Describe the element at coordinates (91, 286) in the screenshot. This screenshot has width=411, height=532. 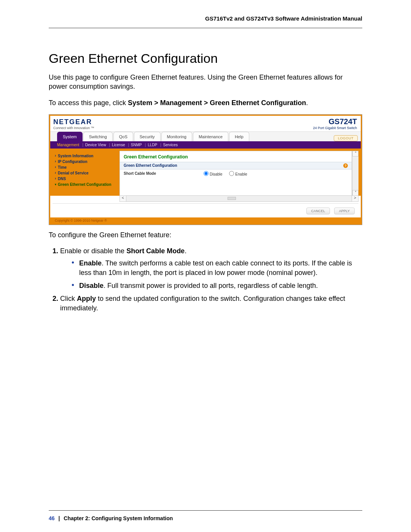
I see `bullet-disable-label: Disable` at that location.